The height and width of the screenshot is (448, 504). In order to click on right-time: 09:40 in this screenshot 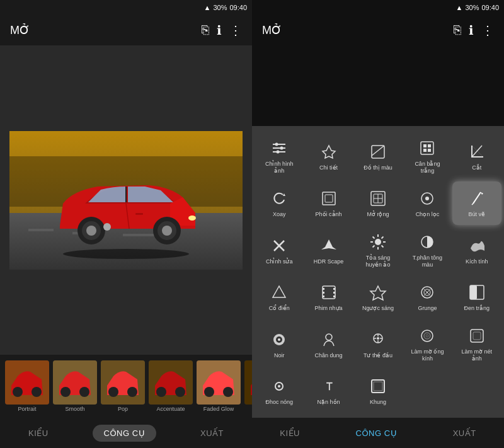, I will do `click(490, 8)`.